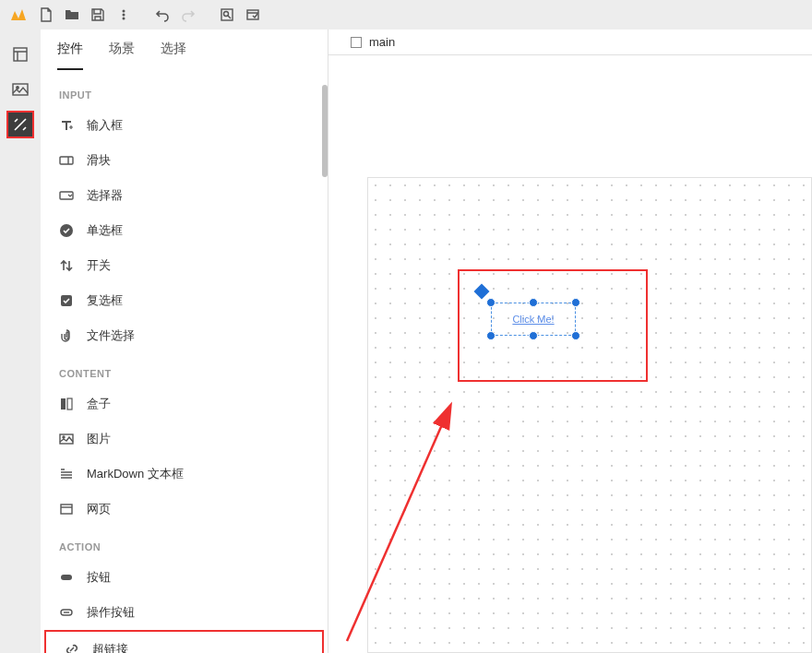 The image size is (812, 653). I want to click on more-button, so click(124, 15).